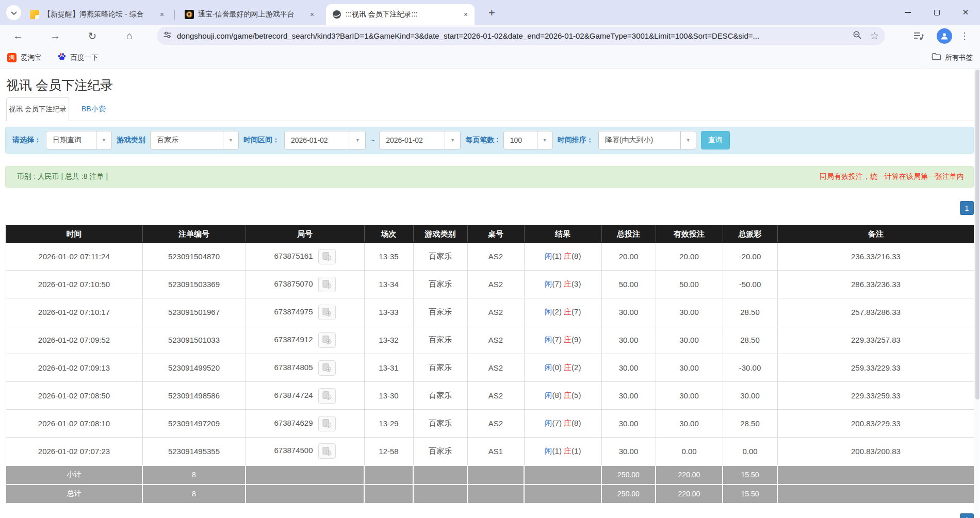 This screenshot has height=518, width=980. What do you see at coordinates (250, 14) in the screenshot?
I see `browser-tab-tongbao: 通宝-信誉最好的网上游戏平台 ×` at bounding box center [250, 14].